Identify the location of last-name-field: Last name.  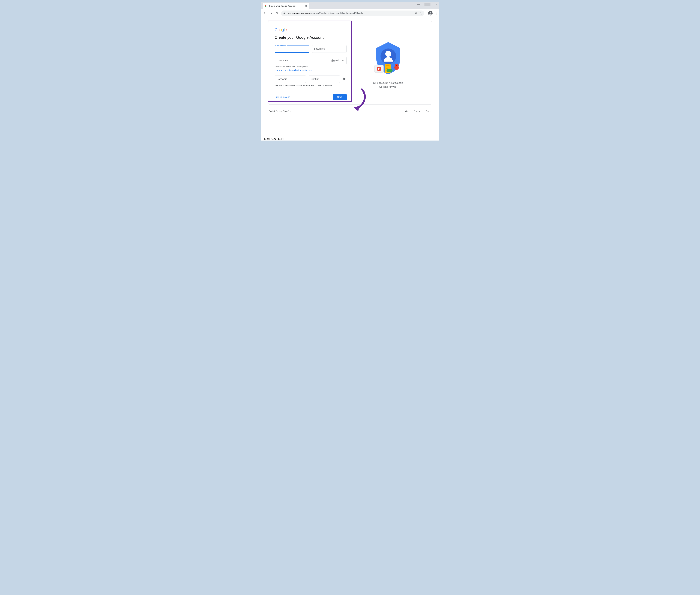
(329, 49).